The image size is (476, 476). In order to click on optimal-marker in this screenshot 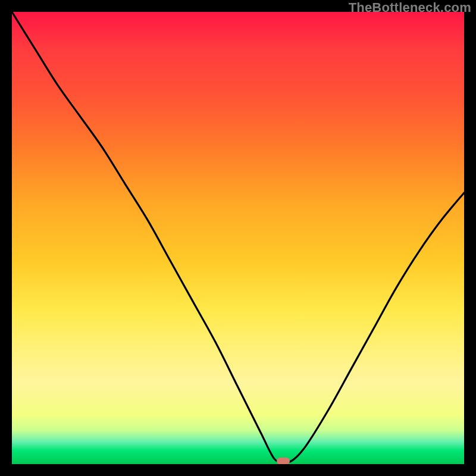, I will do `click(283, 461)`.